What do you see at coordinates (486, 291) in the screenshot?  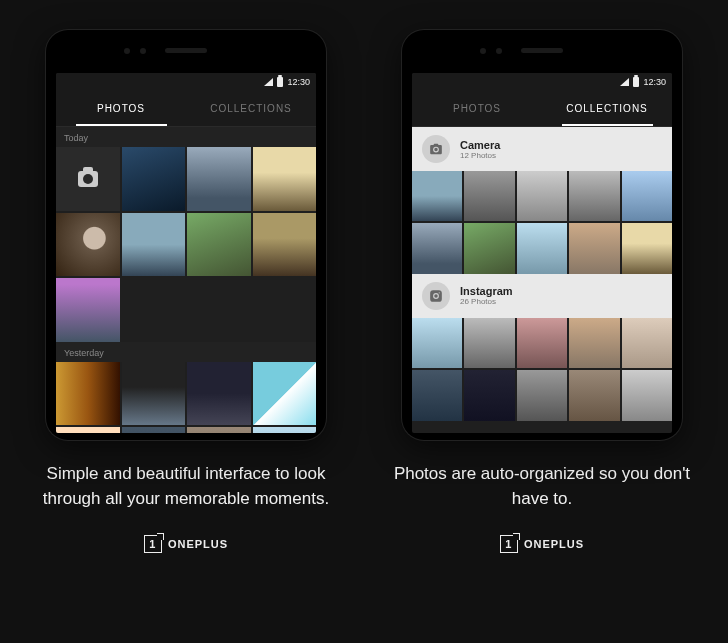 I see `album-title: Instagram` at bounding box center [486, 291].